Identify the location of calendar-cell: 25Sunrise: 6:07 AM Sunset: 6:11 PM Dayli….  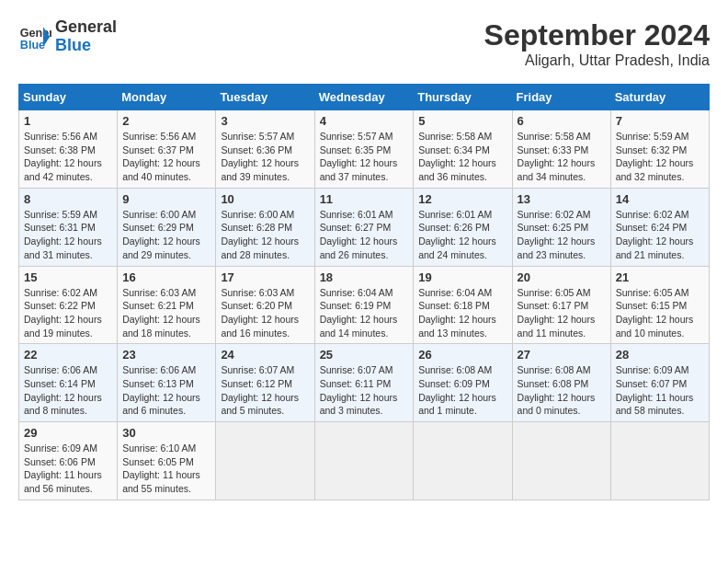
(364, 383).